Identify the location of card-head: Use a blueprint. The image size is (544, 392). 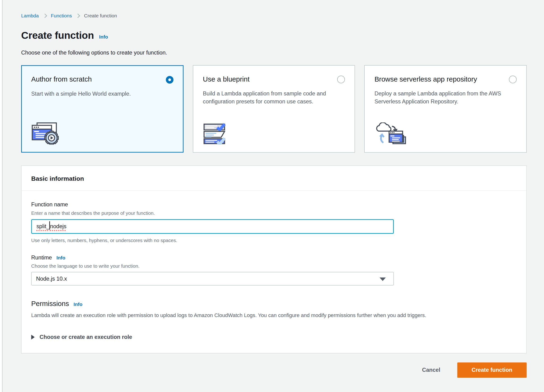
(274, 79).